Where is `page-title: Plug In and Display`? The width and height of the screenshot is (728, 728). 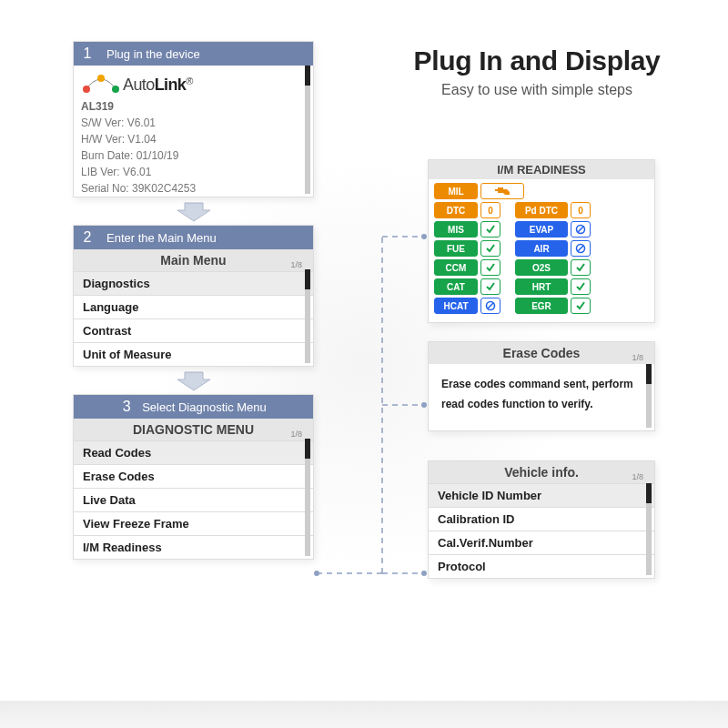 page-title: Plug In and Display is located at coordinates (537, 61).